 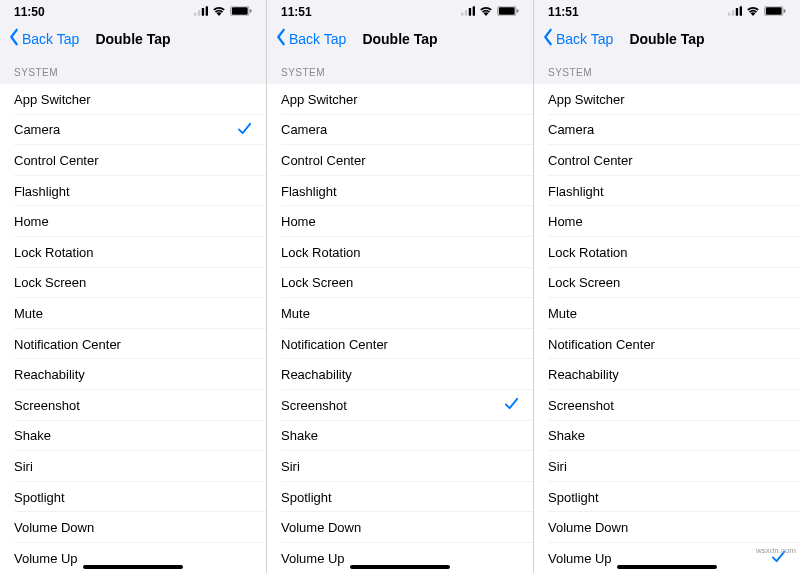 What do you see at coordinates (133, 11) in the screenshot?
I see `status-bar: 11:50` at bounding box center [133, 11].